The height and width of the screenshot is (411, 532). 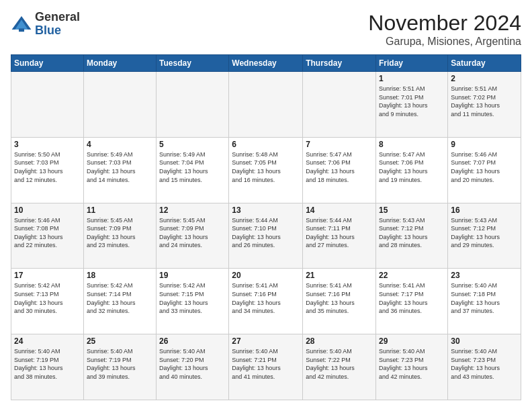 What do you see at coordinates (46, 24) in the screenshot?
I see `logo: General Blue` at bounding box center [46, 24].